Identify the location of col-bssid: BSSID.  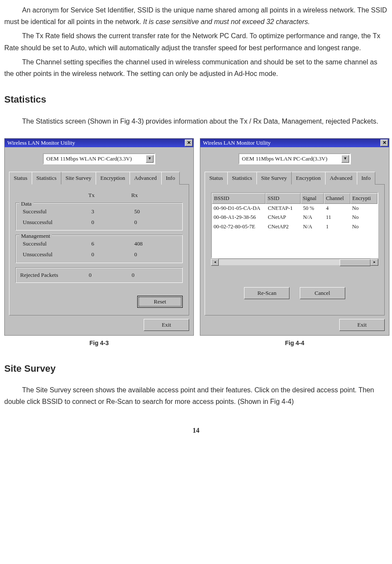
(238, 198).